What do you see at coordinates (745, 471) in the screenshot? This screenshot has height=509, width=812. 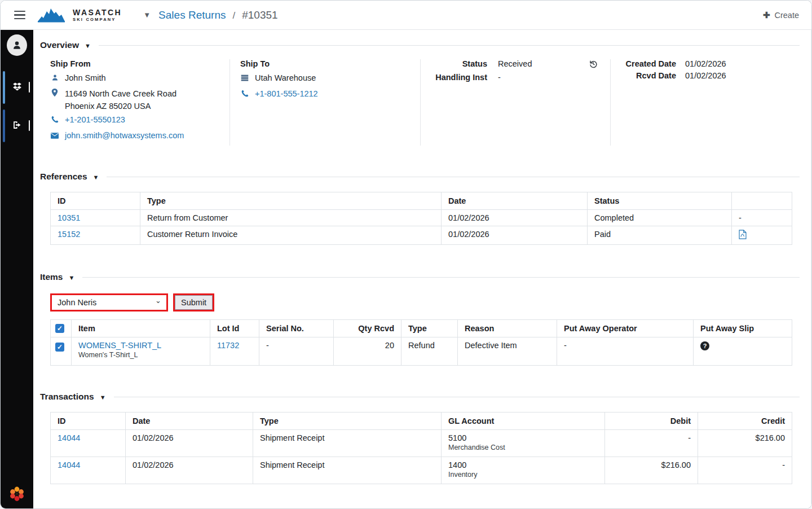 I see `transaction-credit: -` at bounding box center [745, 471].